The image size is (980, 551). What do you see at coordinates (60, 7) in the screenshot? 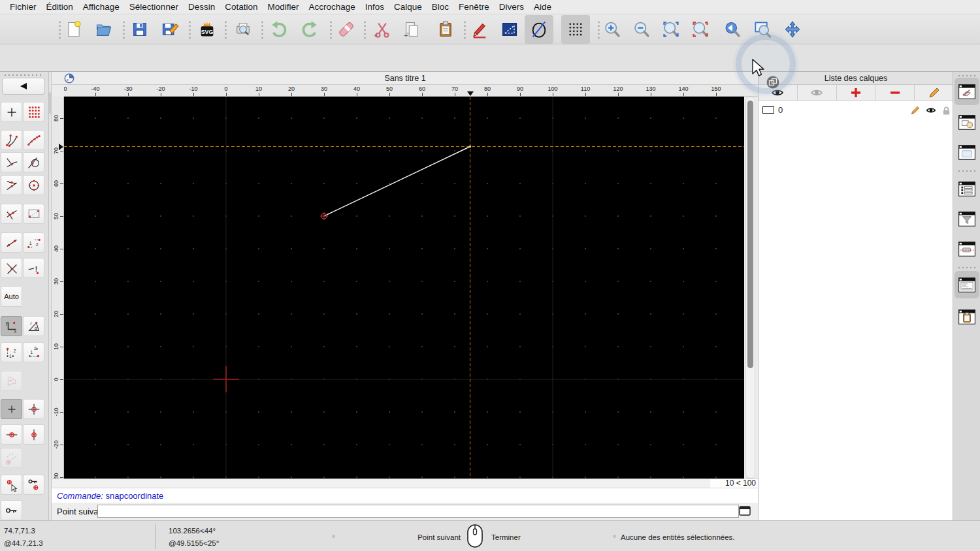
I see `menu-item-edition: Édition` at bounding box center [60, 7].